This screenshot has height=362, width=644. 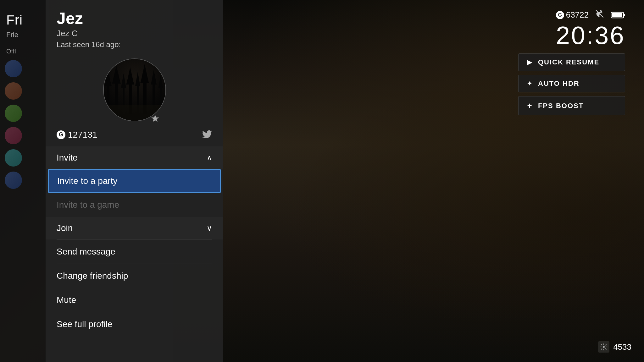 What do you see at coordinates (560, 15) in the screenshot?
I see `hud-g-icon: G` at bounding box center [560, 15].